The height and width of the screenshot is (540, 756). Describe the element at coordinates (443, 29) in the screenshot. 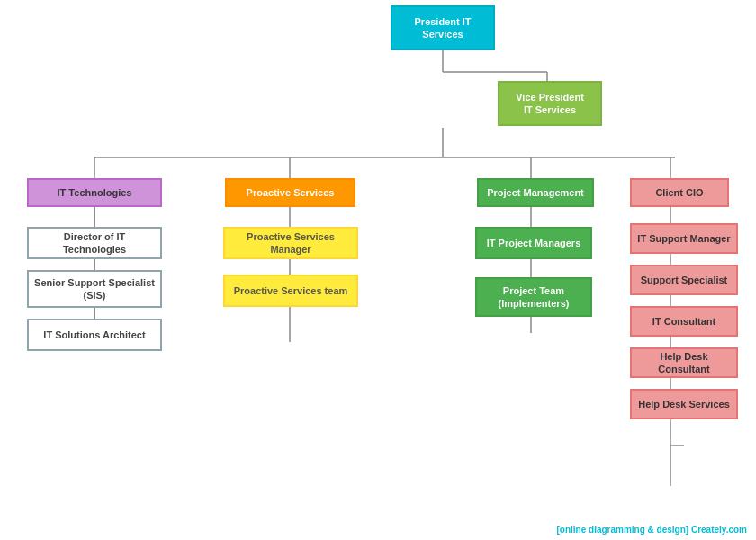

I see `president-label: President IT Services` at that location.